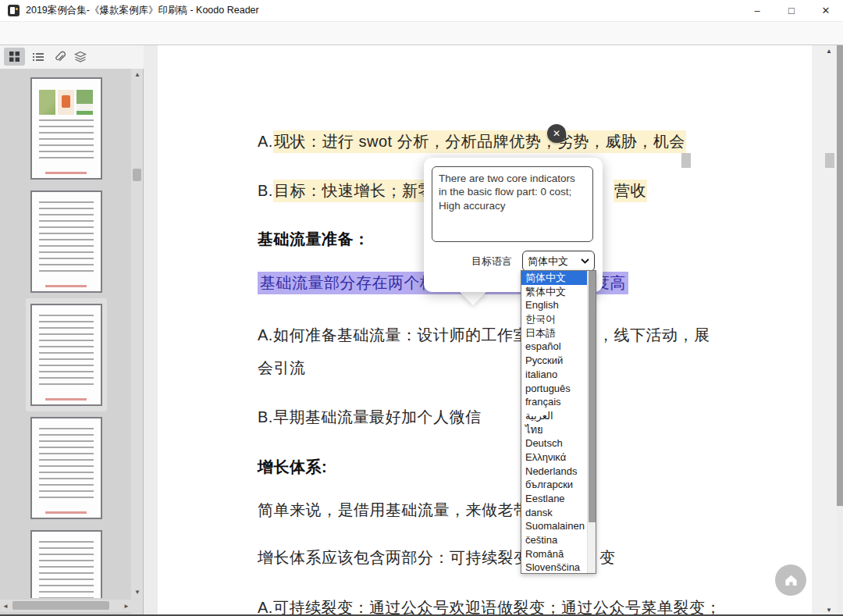  Describe the element at coordinates (80, 57) in the screenshot. I see `layers-icon` at that location.